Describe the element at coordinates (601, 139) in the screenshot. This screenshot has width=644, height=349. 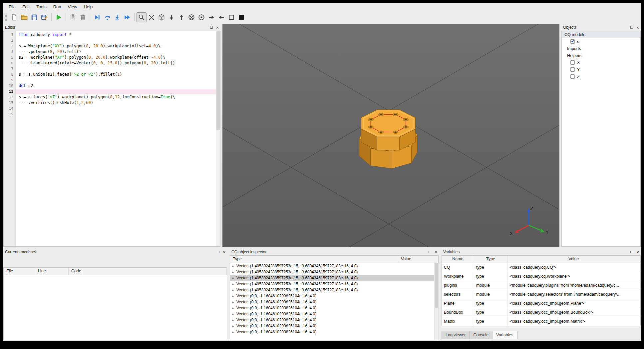
I see `objects-body: CQ models✔sImportsHelpersXYZ` at that location.